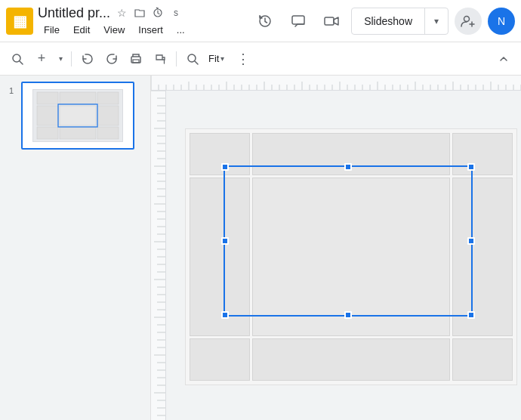 The width and height of the screenshot is (521, 420). I want to click on menu-view: View, so click(114, 30).